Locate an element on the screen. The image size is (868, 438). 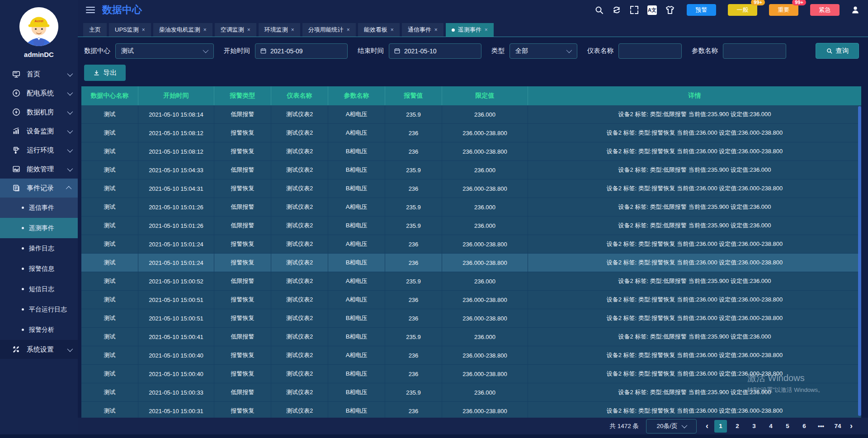
alarm-button: 重要 99+ is located at coordinates (784, 10).